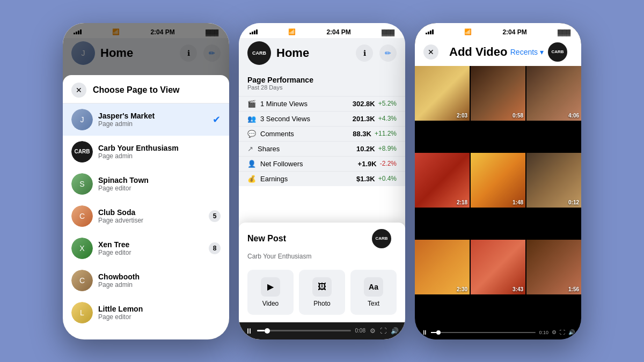  What do you see at coordinates (442, 267) in the screenshot?
I see `video-thumb-7: 2:30` at bounding box center [442, 267].